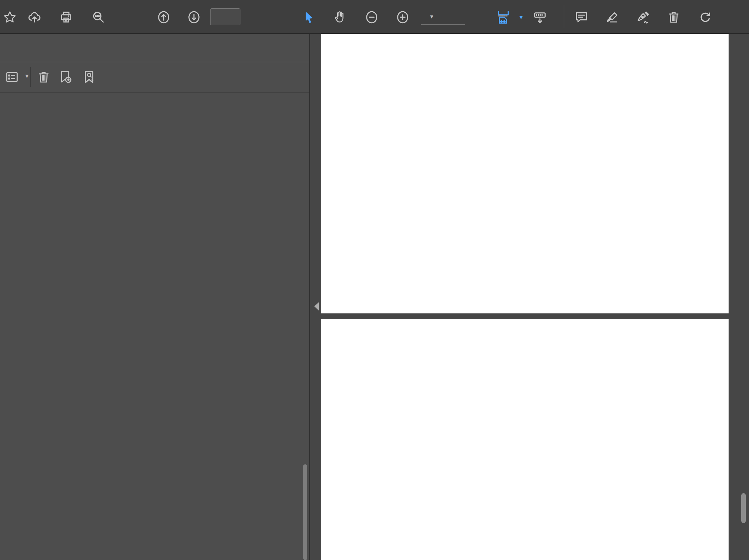 This screenshot has width=749, height=560. Describe the element at coordinates (225, 17) in the screenshot. I see `page-number-input` at that location.